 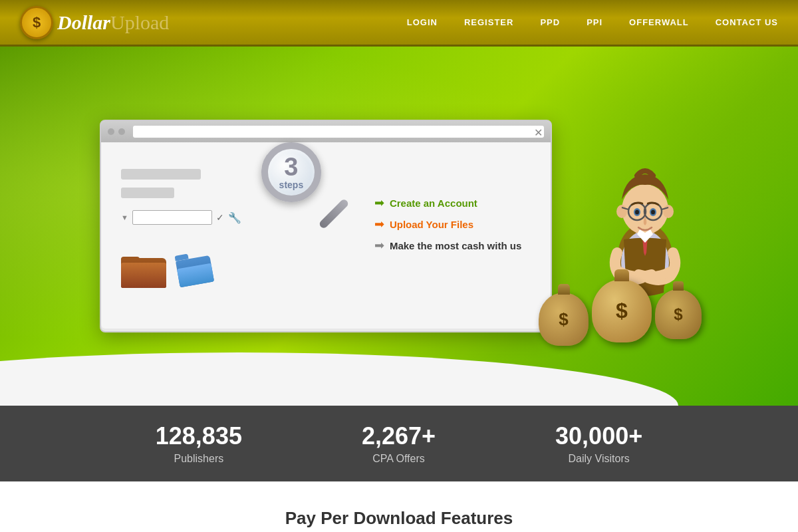 I want to click on stat-visitors-number: 30,000+, so click(x=598, y=436).